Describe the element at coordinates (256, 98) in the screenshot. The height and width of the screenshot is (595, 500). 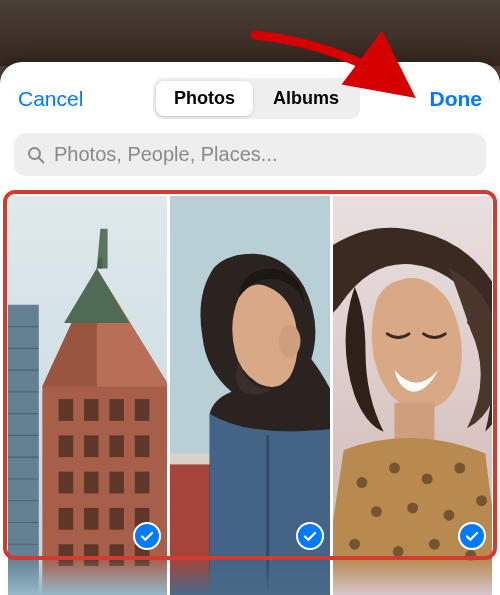
I see `view-segmented-control: Photos Albums` at that location.